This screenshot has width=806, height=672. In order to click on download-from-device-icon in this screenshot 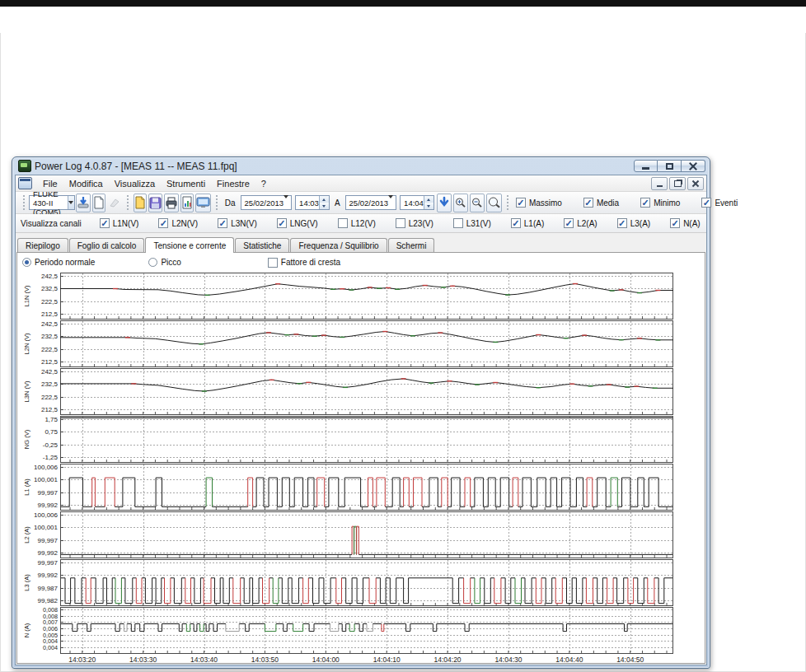, I will do `click(83, 203)`.